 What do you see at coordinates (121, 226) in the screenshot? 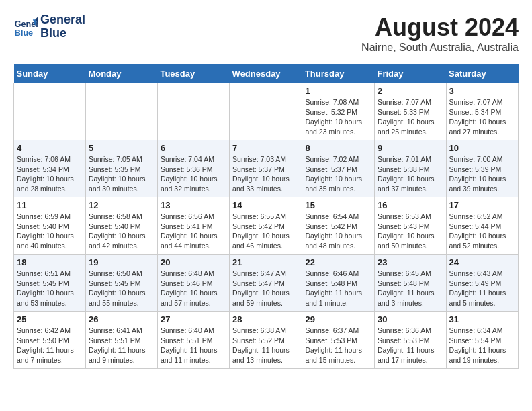
I see `calendar-cell: 12Sunrise: 6:58 AM Sunset: 5:40 PM Dayli…` at bounding box center [121, 226].